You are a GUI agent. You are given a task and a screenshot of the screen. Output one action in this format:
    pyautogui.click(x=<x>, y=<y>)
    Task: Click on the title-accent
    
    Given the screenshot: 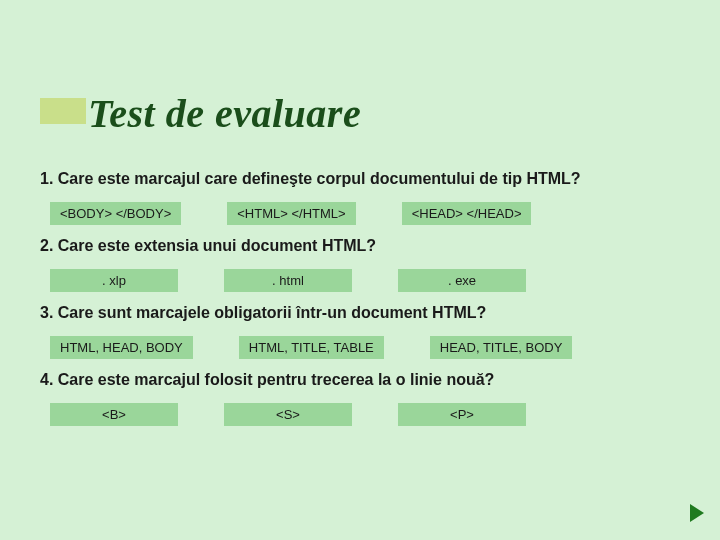 What is the action you would take?
    pyautogui.click(x=63, y=111)
    